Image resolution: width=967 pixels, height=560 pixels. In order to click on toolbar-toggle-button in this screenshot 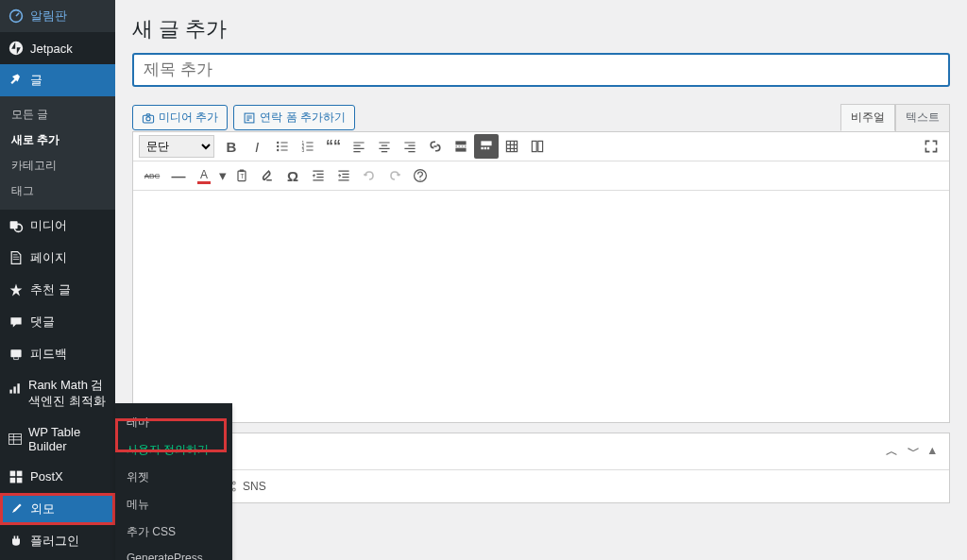, I will do `click(486, 146)`.